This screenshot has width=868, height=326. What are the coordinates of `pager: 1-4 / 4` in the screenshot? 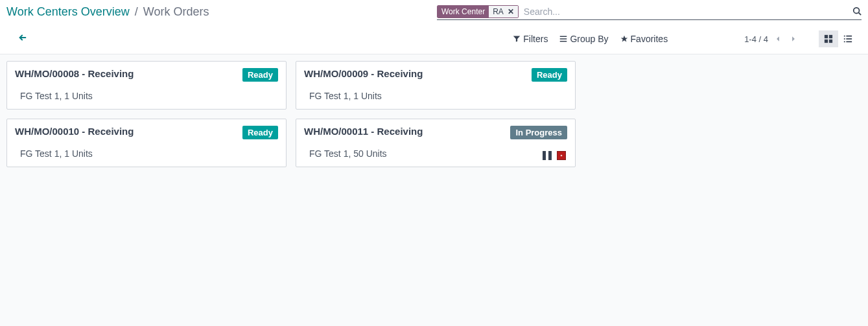 It's located at (771, 39).